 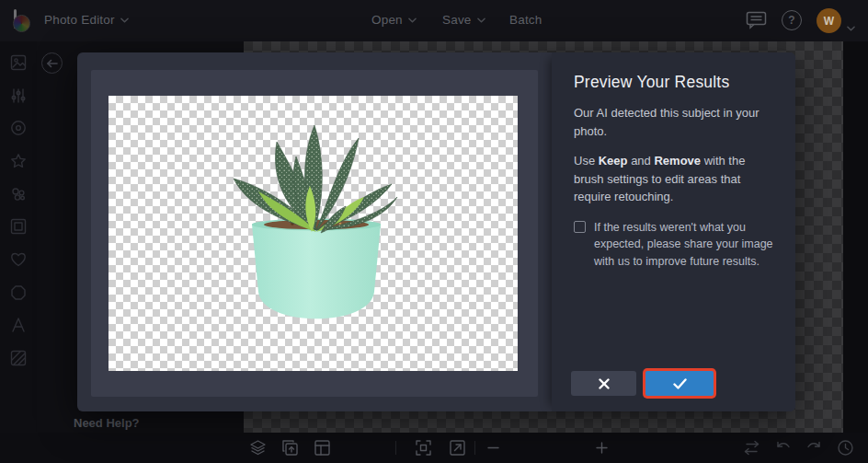 I want to click on befunky-logo-icon, so click(x=23, y=20).